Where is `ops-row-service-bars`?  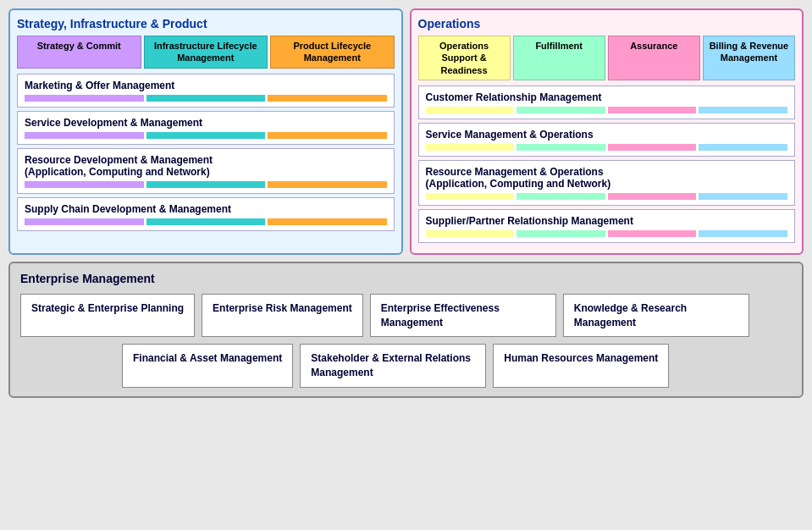 ops-row-service-bars is located at coordinates (607, 147).